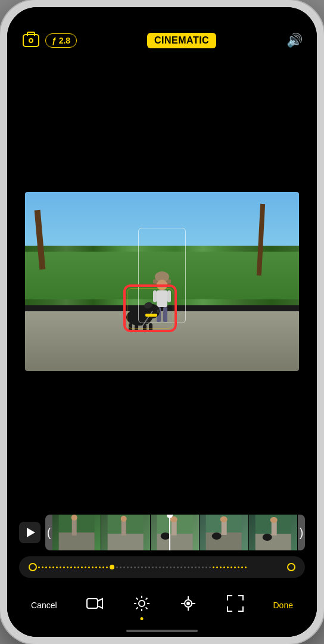  I want to click on adjust-tool-button, so click(142, 605).